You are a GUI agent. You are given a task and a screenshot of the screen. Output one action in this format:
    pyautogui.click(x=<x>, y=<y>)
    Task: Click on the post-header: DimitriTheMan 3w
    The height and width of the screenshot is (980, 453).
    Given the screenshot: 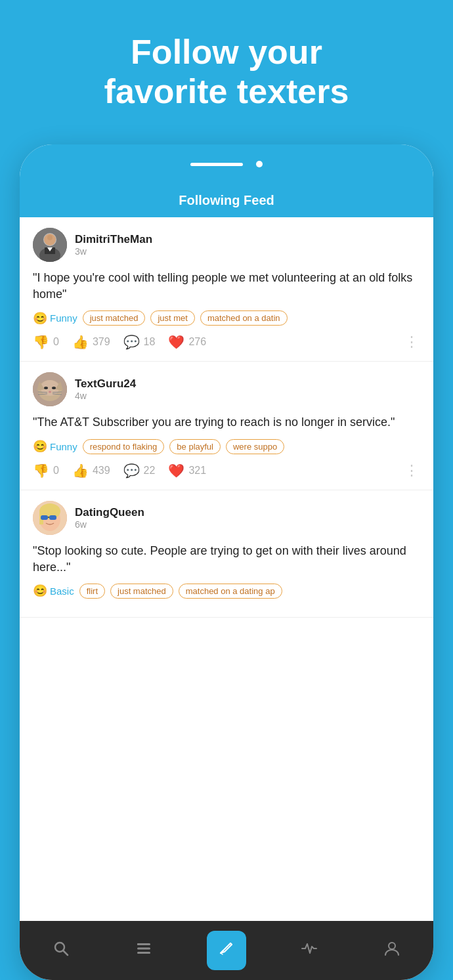 What is the action you would take?
    pyautogui.click(x=226, y=245)
    